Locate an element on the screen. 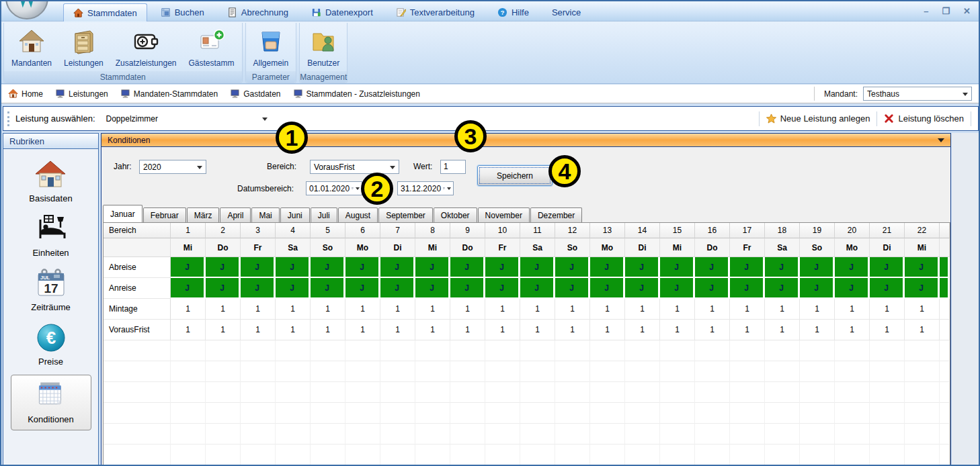  tab-märz: März is located at coordinates (203, 215).